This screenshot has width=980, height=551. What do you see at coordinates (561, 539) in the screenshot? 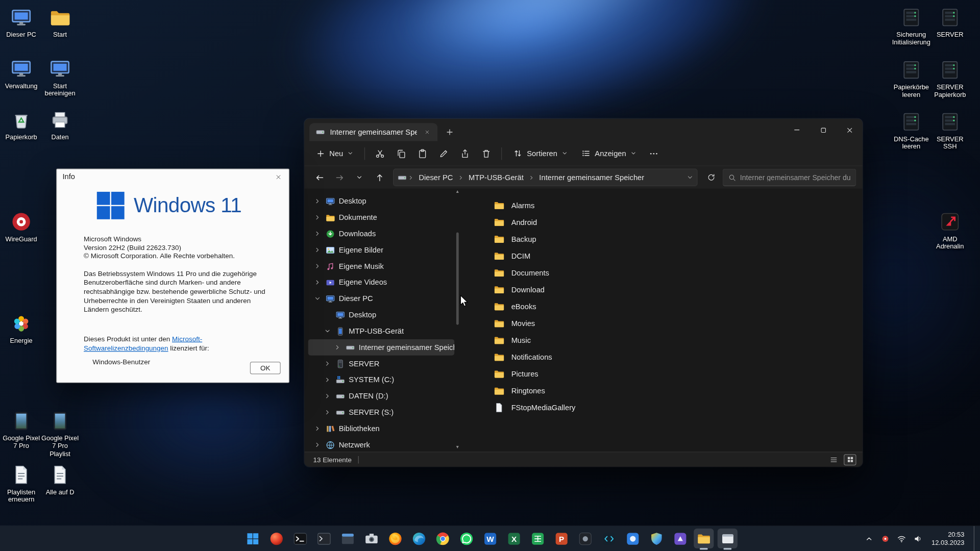
I see `powerpoint-icon` at bounding box center [561, 539].